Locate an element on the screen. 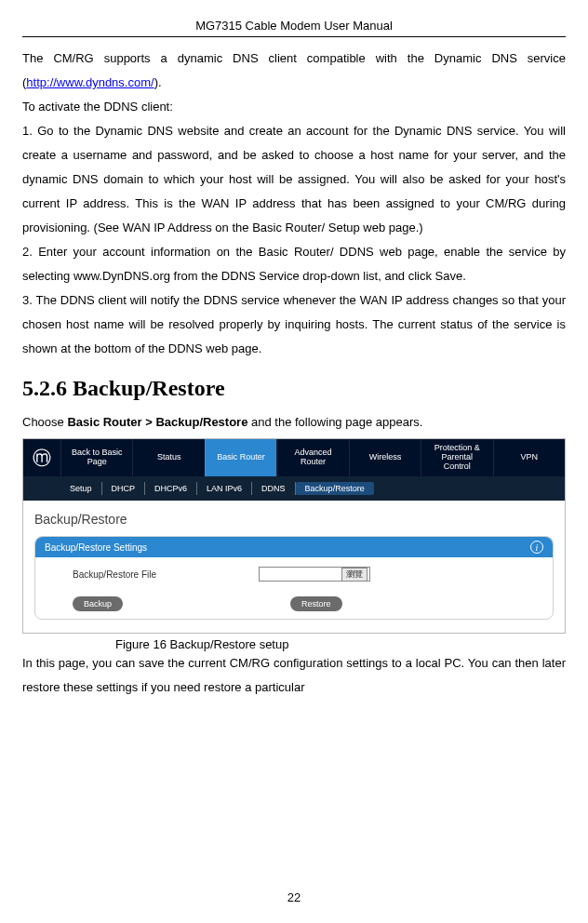 This screenshot has width=588, height=923. panel-header: Backup/Restore Settings i is located at coordinates (294, 547).